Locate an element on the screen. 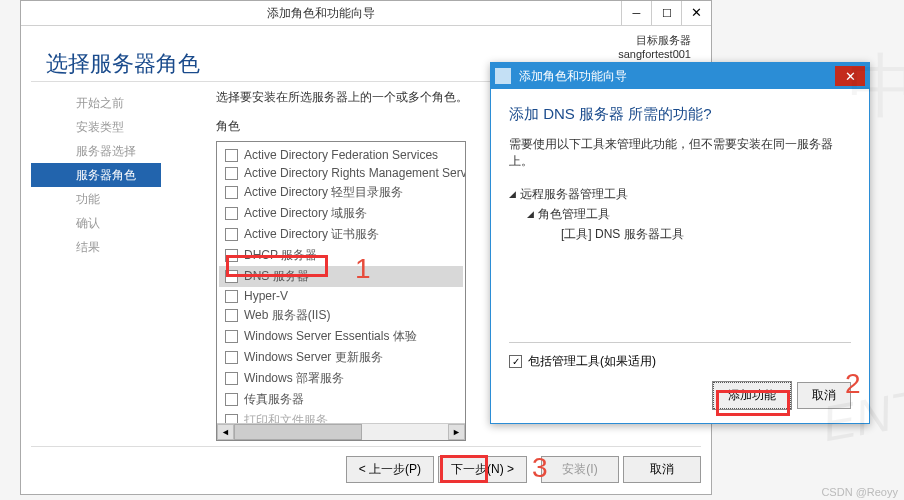  role-wds: Windows 部署服务 is located at coordinates (341, 378).